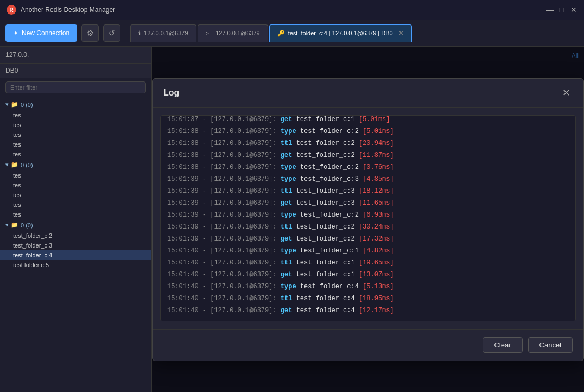  Describe the element at coordinates (112, 33) in the screenshot. I see `refresh-button: ↺` at that location.